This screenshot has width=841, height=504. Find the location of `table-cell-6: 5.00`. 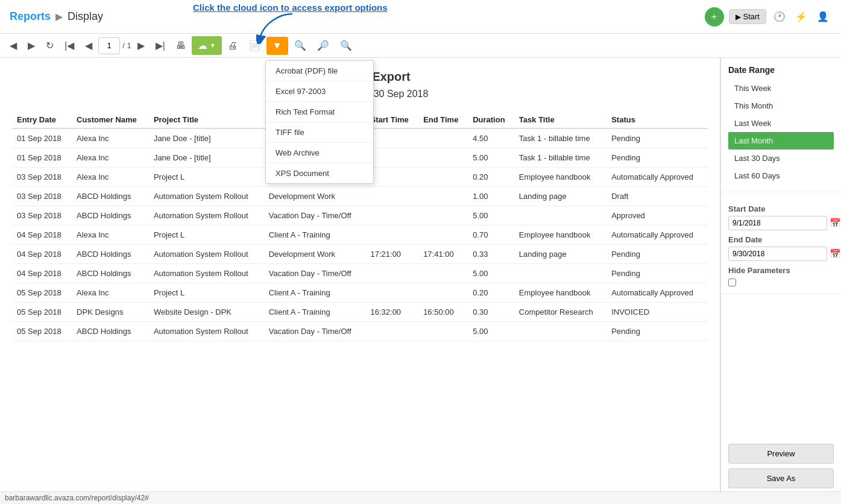

table-cell-6: 5.00 is located at coordinates (491, 274).